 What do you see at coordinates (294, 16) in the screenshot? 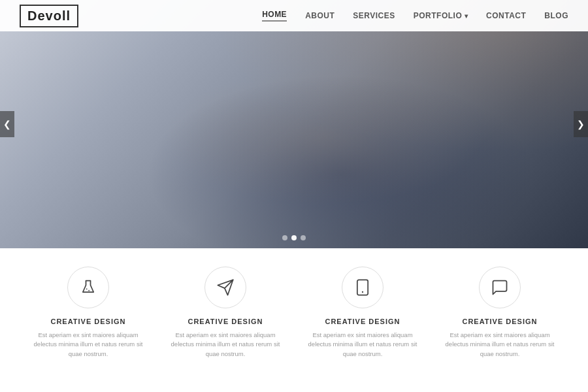
I see `header: Devoll HOMEABOUTSERVICESPORTFOLIOCONTACT…` at bounding box center [294, 16].